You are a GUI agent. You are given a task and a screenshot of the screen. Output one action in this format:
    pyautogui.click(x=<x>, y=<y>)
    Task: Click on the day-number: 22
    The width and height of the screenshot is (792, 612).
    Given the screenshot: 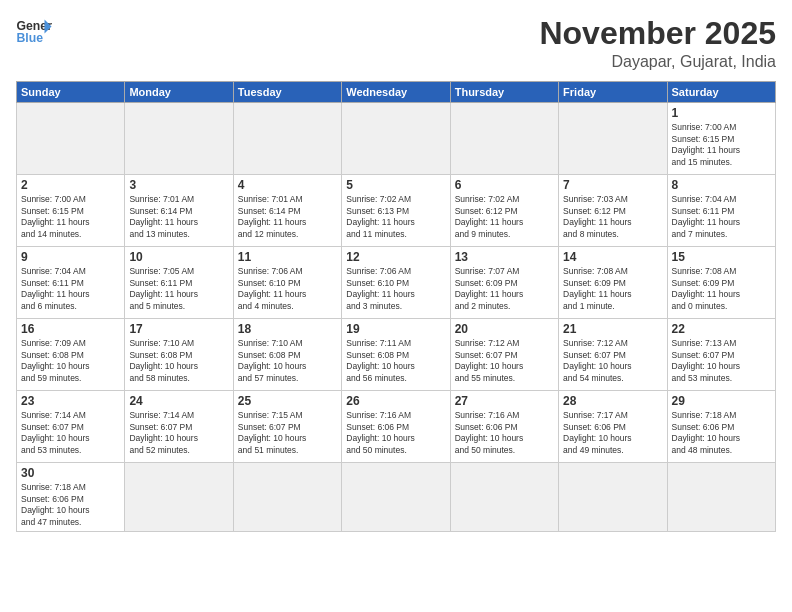 What is the action you would take?
    pyautogui.click(x=722, y=329)
    